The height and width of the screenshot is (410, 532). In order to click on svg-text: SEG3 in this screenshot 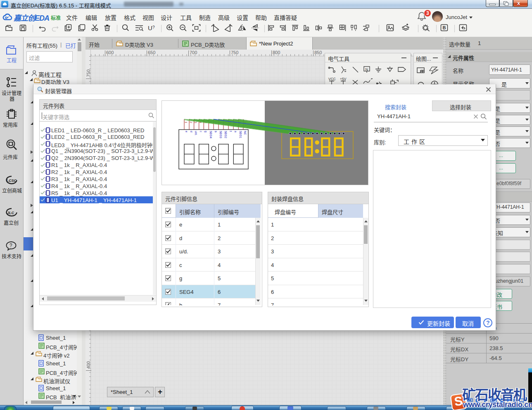, I will do `click(221, 135)`.